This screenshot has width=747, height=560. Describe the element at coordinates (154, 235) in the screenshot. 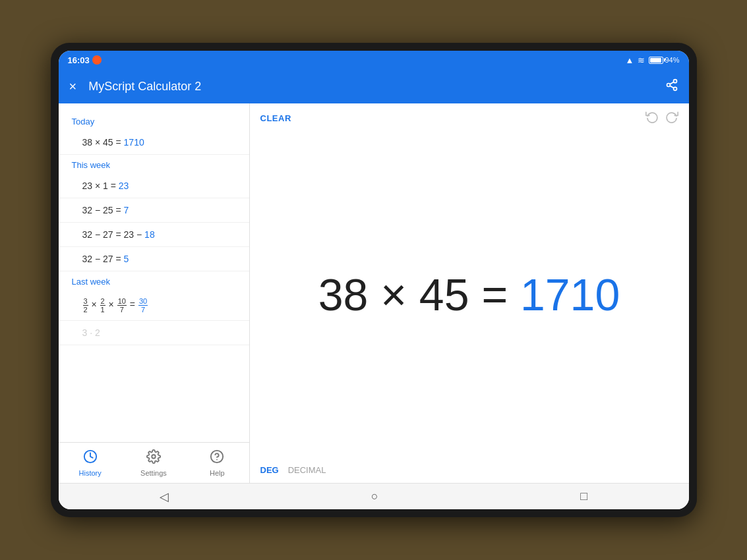

I see `history-item-week-3: 32 − 27 = 23 − 18` at that location.